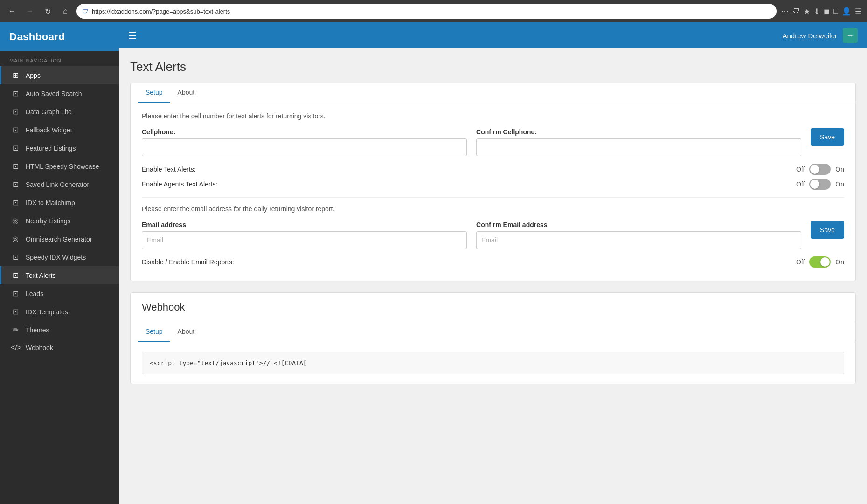 This screenshot has height=504, width=867. Describe the element at coordinates (493, 142) in the screenshot. I see `cellphone-row: Cellphone: Confirm Cellphone: Save` at that location.